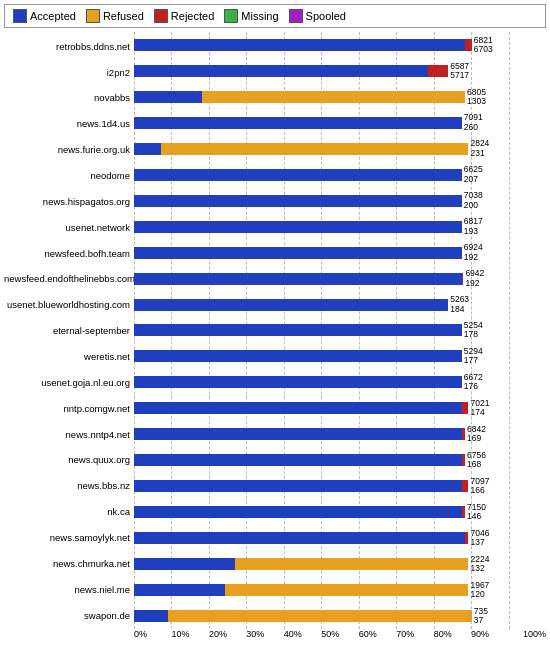  What do you see at coordinates (69, 383) in the screenshot?
I see `y-label: usenet.goja.nl.eu.org` at bounding box center [69, 383].